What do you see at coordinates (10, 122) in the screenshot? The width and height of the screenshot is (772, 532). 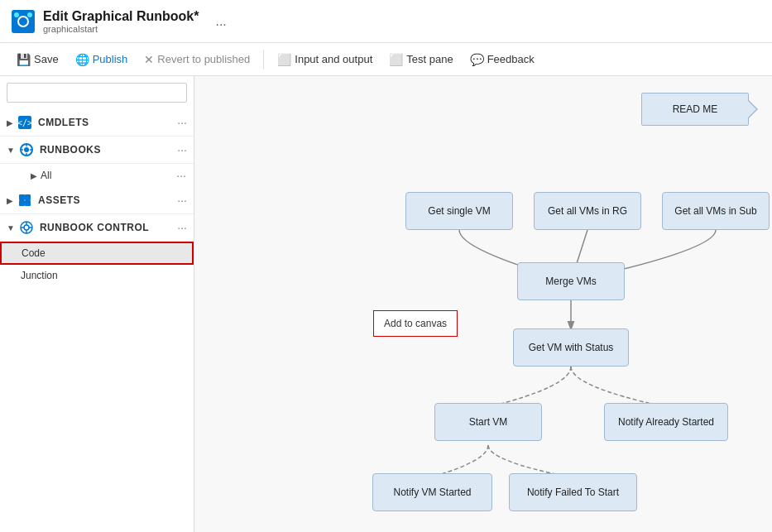 I see `cmdlets-chevron: ▶` at bounding box center [10, 122].